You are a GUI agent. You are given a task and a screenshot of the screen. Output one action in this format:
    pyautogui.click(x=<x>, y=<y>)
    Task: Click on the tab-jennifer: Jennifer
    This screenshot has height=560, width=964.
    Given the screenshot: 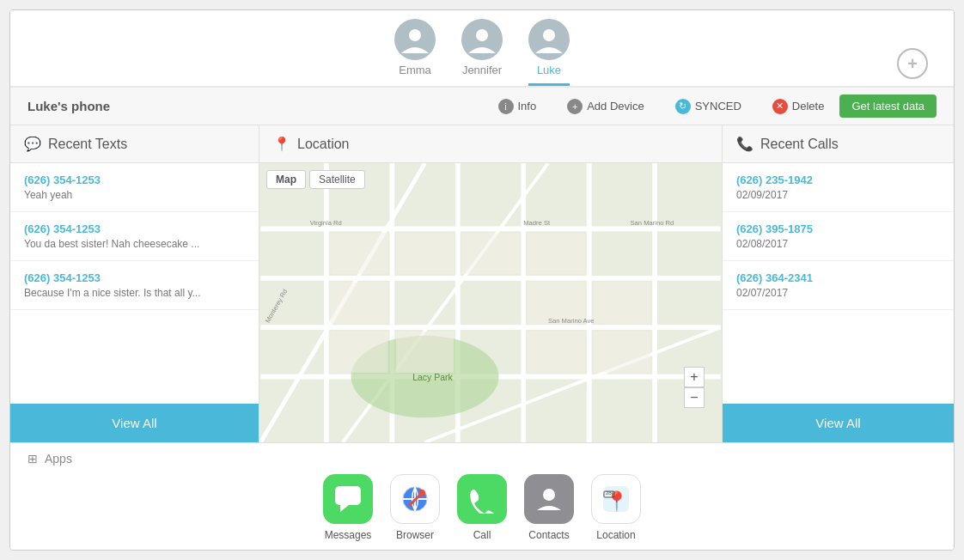 What is the action you would take?
    pyautogui.click(x=482, y=52)
    